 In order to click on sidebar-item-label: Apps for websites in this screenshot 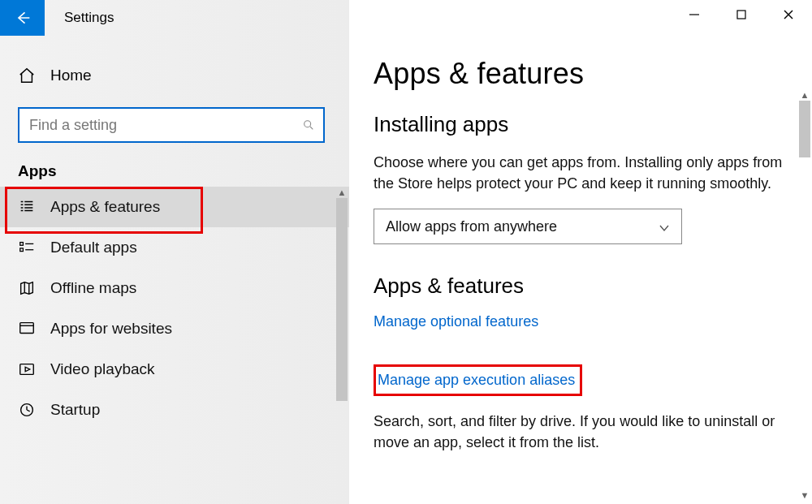, I will do `click(111, 329)`.